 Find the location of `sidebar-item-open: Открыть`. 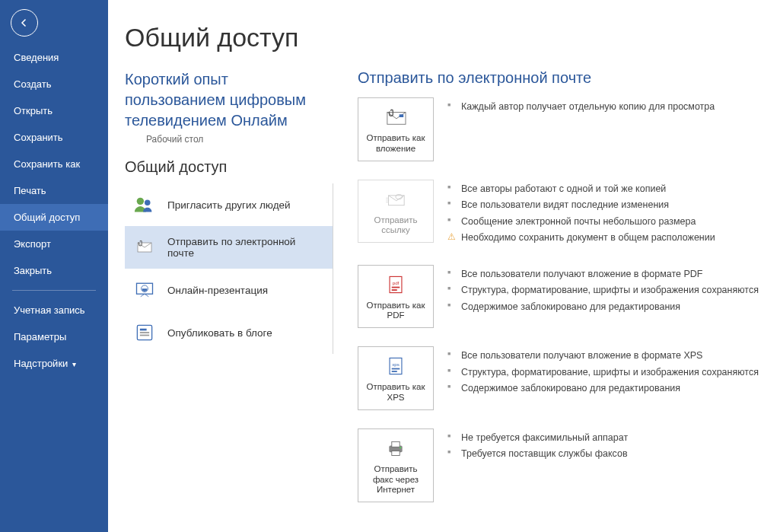

sidebar-item-open: Открыть is located at coordinates (54, 111).